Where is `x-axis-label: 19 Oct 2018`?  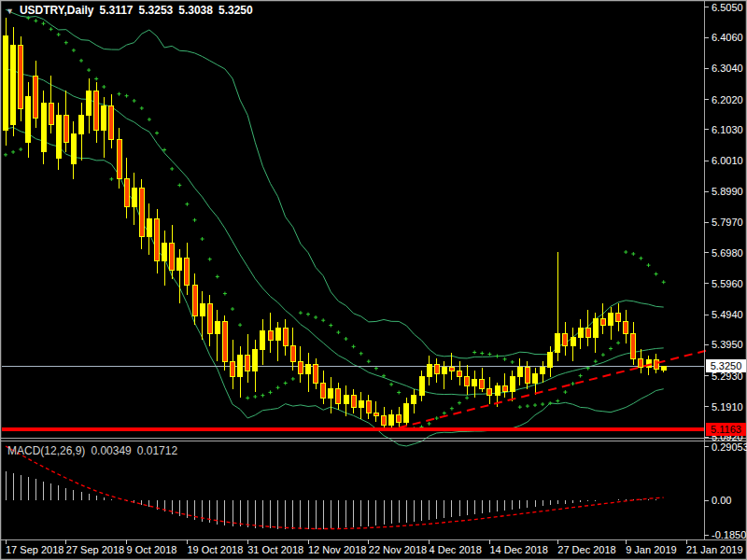 x-axis-label: 19 Oct 2018 is located at coordinates (215, 550).